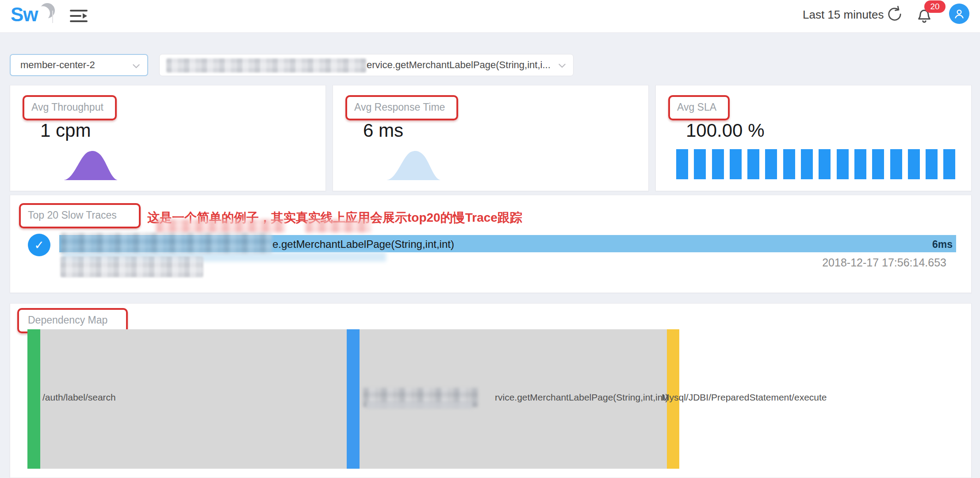 The width and height of the screenshot is (980, 478). Describe the element at coordinates (959, 14) in the screenshot. I see `user-avatar` at that location.